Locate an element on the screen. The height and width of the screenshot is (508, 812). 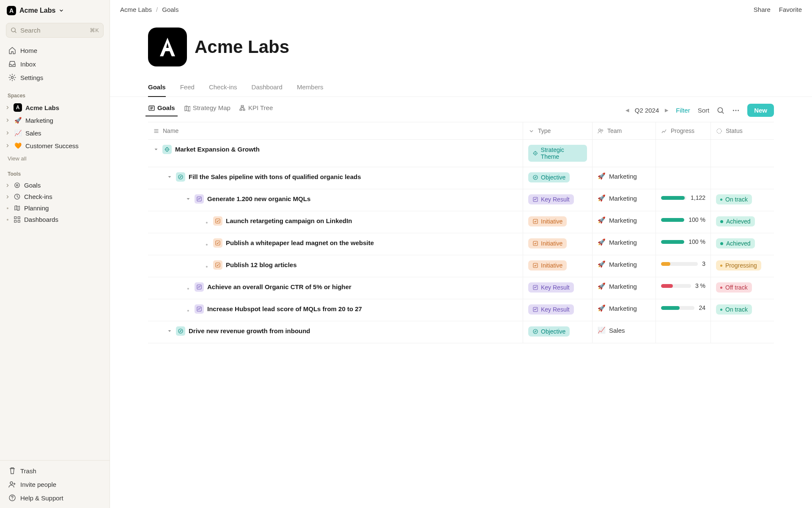
column-team: Team is located at coordinates (624, 131).